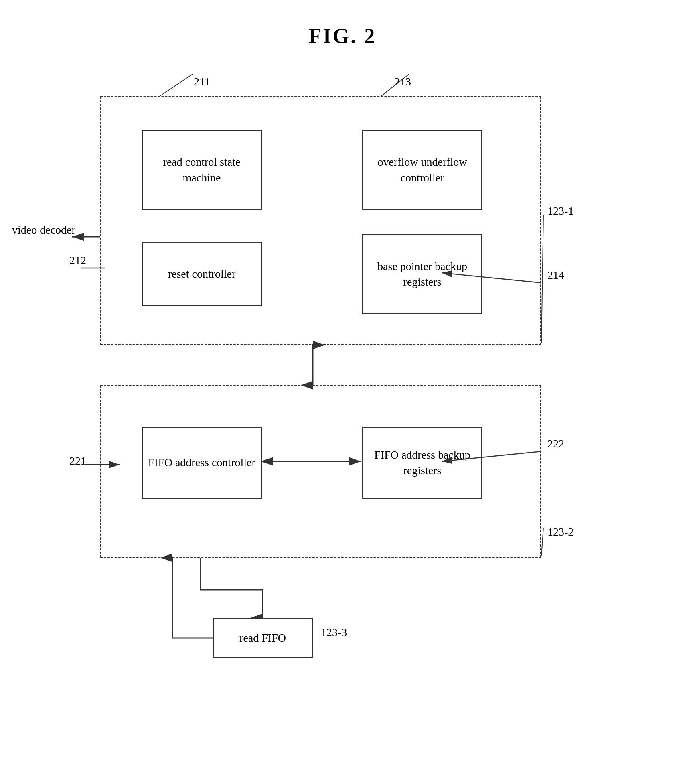 Image resolution: width=685 pixels, height=784 pixels. What do you see at coordinates (101, 465) in the screenshot?
I see `ref-221-arrow` at bounding box center [101, 465].